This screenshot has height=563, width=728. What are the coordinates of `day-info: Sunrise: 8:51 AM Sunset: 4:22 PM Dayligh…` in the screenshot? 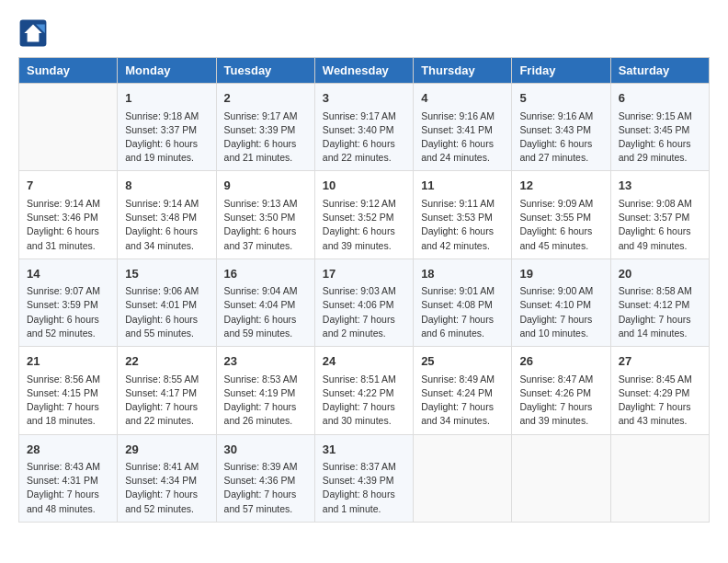 It's located at (364, 401).